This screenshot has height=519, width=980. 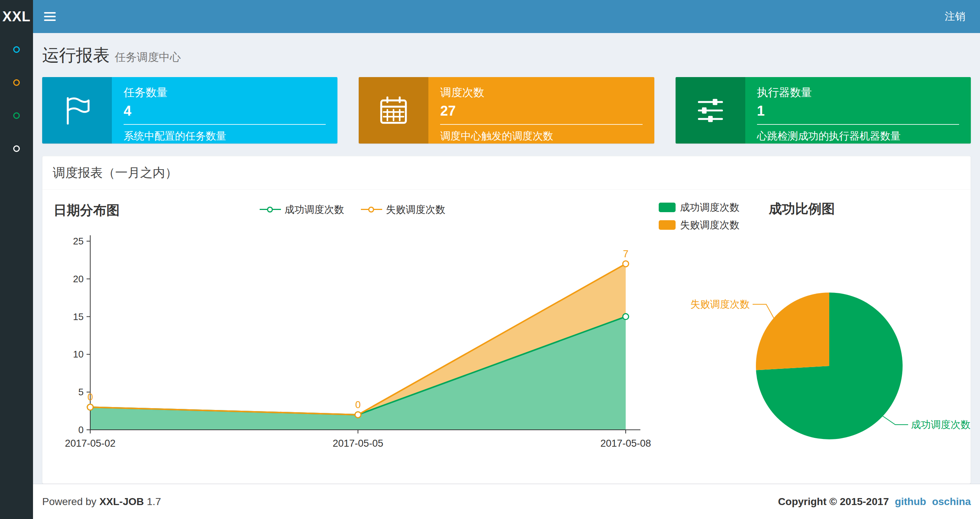 I want to click on hamburger-icon, so click(x=50, y=13).